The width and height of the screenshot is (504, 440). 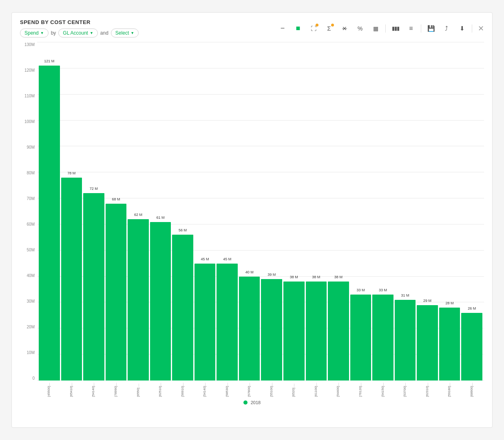 What do you see at coordinates (380, 29) in the screenshot?
I see `toolbar: − ■ ⛶ Σ ✕ % ▦ ▮▮▮ ≡ 💾 ⤴ ⬇ ✕` at bounding box center [380, 29].